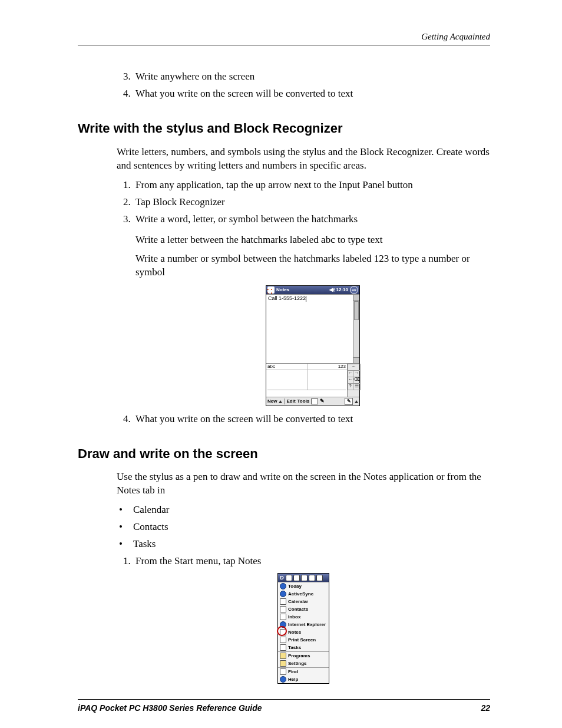  Describe the element at coordinates (303, 625) in the screenshot. I see `menu-item-ie: Internet Explorer` at that location.